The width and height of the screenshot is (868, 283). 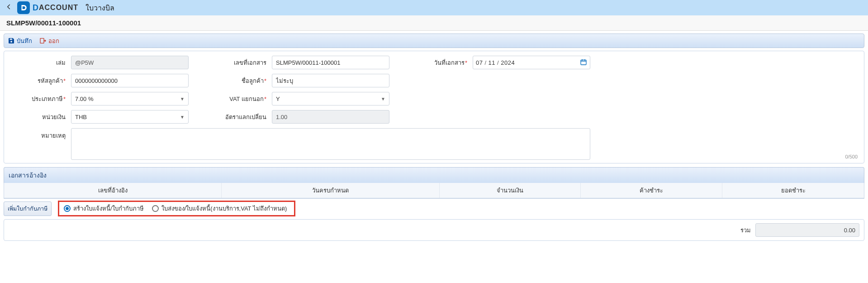 What do you see at coordinates (851, 157) in the screenshot?
I see `remark-char-count: 0/500` at bounding box center [851, 157].